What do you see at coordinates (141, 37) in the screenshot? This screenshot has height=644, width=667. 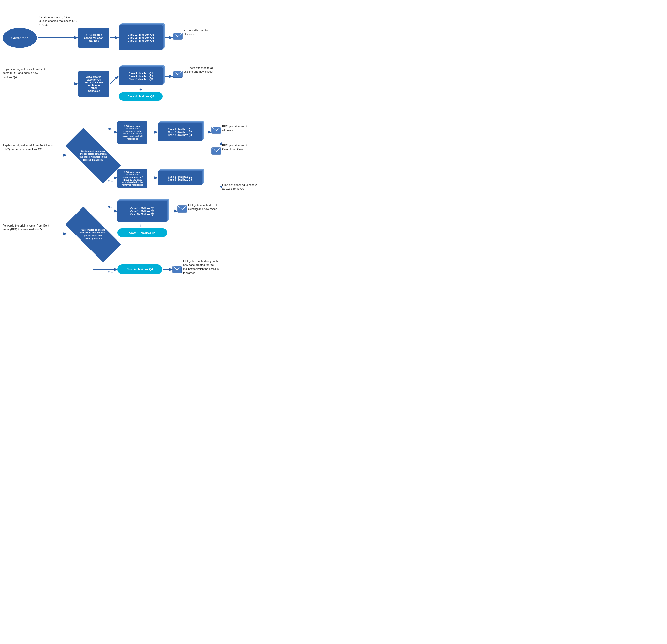 I see `cases-row1-stacked: Case 1 - Mailbox Q1 Case 2 - Mailbox Q2 …` at bounding box center [141, 37].